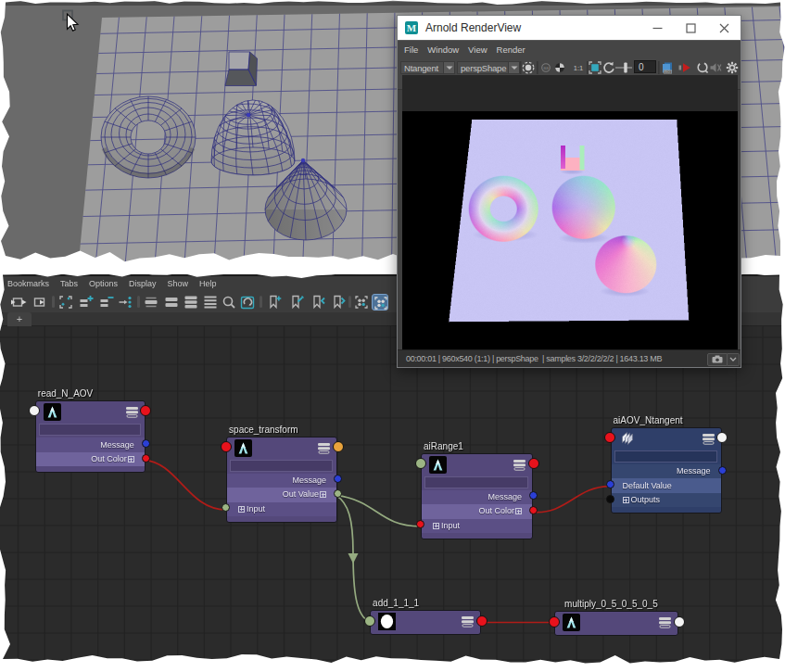 Image resolution: width=785 pixels, height=672 pixels. I want to click on snapshot-dropdown-button, so click(734, 360).